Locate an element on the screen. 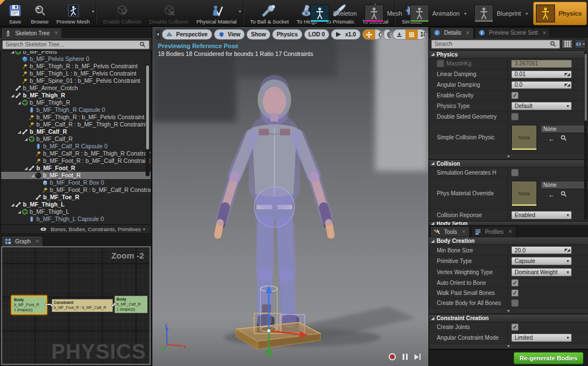  asset-tab-skeleton: Skeleton is located at coordinates (335, 13).